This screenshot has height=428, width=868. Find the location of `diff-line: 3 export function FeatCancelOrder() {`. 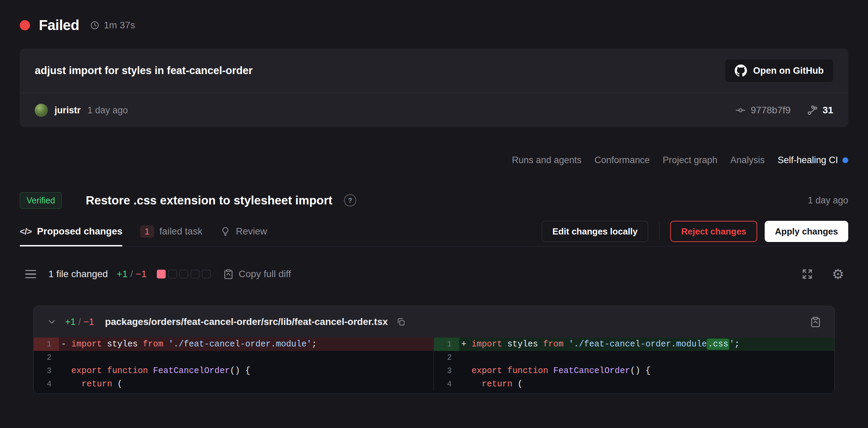

diff-line: 3 export function FeatCancelOrder() { is located at coordinates (634, 371).